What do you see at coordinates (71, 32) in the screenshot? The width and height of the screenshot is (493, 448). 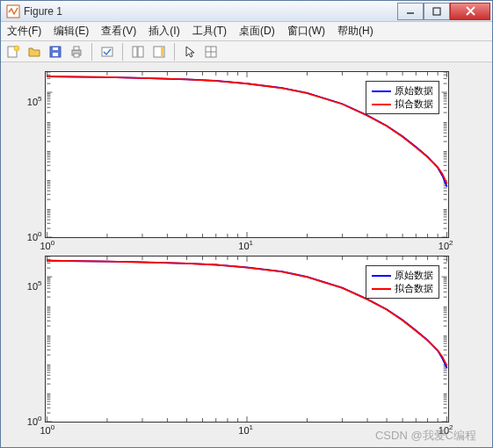 I see `menu-edit: 编辑(E)` at bounding box center [71, 32].